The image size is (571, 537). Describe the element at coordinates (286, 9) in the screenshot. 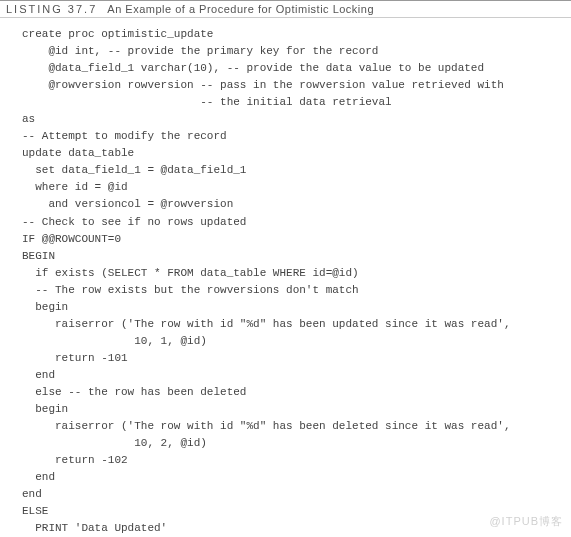

I see `listing-header: LISTING 37.7 An Example of a Procedure f…` at that location.